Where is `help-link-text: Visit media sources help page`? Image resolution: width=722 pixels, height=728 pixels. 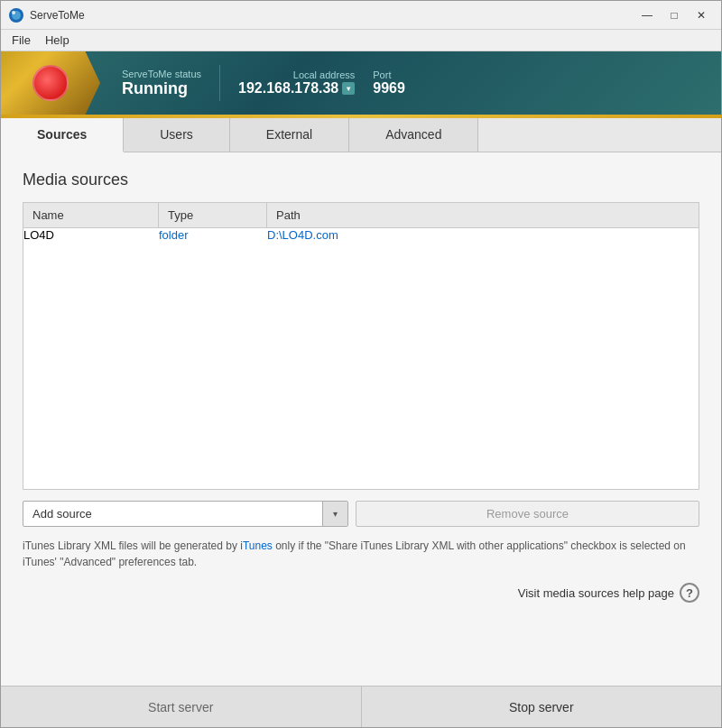
help-link-text: Visit media sources help page is located at coordinates (596, 594).